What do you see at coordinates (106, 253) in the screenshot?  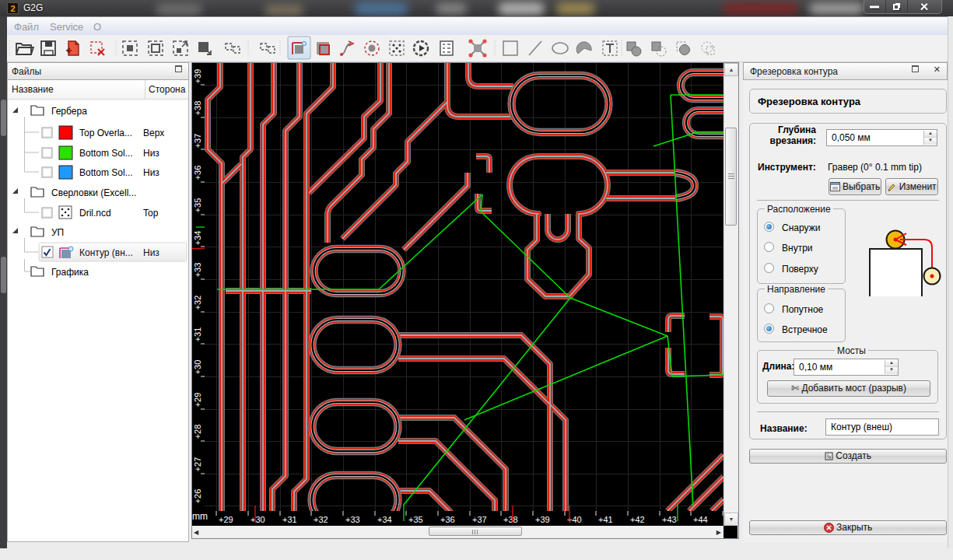 I see `svg-text: Контур (вн...` at bounding box center [106, 253].